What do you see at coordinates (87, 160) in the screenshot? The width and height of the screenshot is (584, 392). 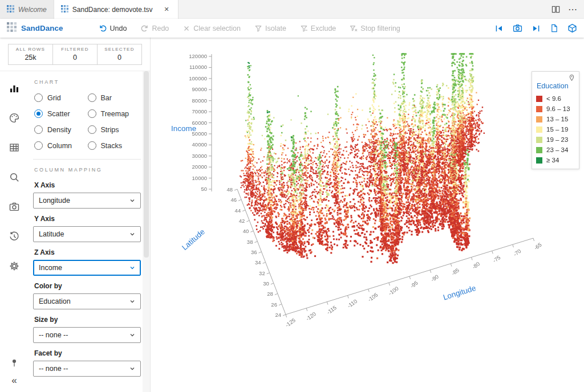 I see `section-divider` at bounding box center [87, 160].